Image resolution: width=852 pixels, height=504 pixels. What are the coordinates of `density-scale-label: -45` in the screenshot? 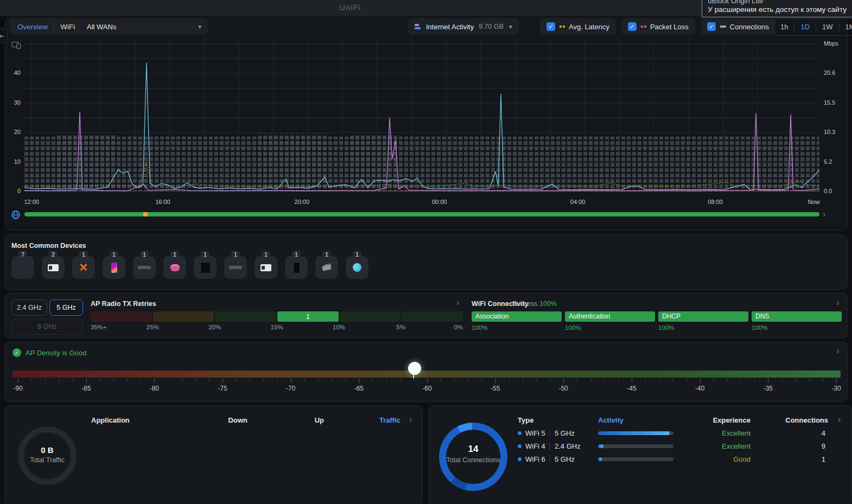 It's located at (632, 388).